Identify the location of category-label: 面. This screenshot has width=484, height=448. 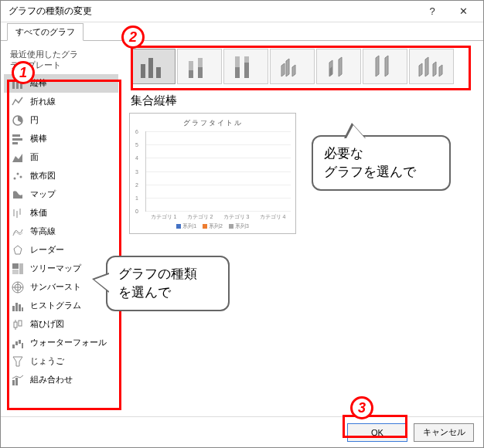
(34, 158).